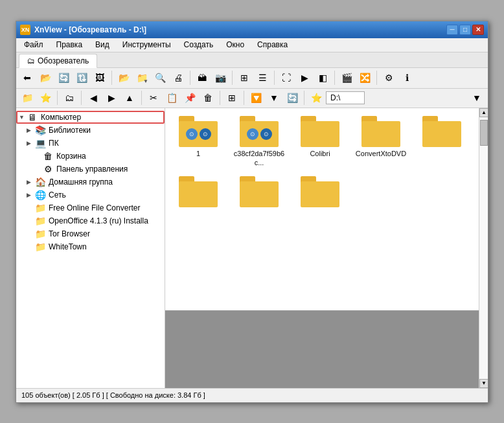 This screenshot has height=423, width=504. I want to click on menu-window: Окно, so click(235, 45).